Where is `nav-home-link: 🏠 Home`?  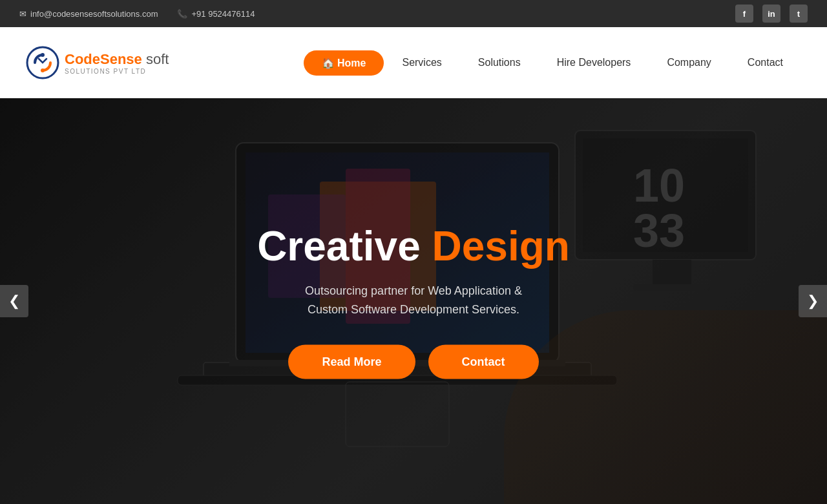 nav-home-link: 🏠 Home is located at coordinates (344, 63).